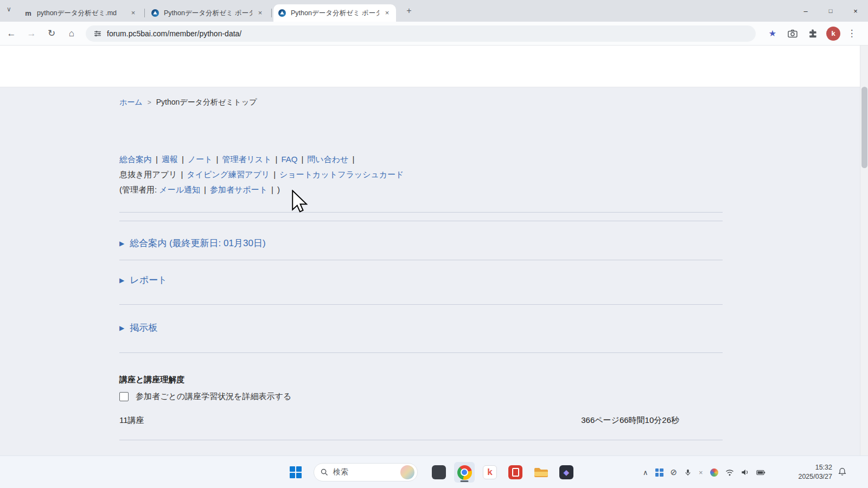  What do you see at coordinates (815, 472) in the screenshot?
I see `taskbar-clock: 15:32 2025/03/27` at bounding box center [815, 472].